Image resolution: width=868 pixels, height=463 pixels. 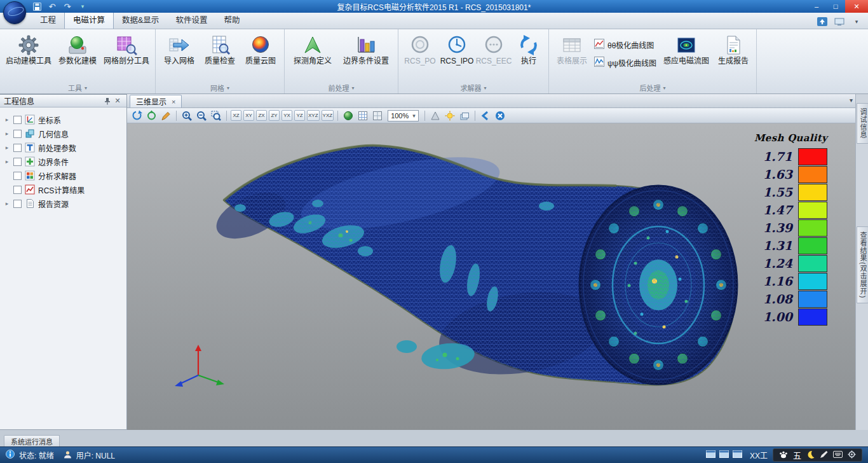 I want to click on view-orientation-button: YXZ, so click(x=328, y=116).